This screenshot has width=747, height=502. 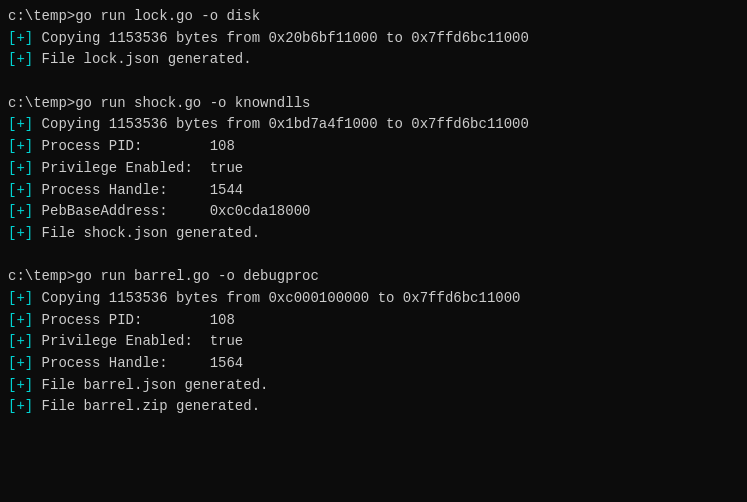 I want to click on output-line: [+] Copying 1153536 bytes from 0x1bd7a4f…, so click(x=374, y=125).